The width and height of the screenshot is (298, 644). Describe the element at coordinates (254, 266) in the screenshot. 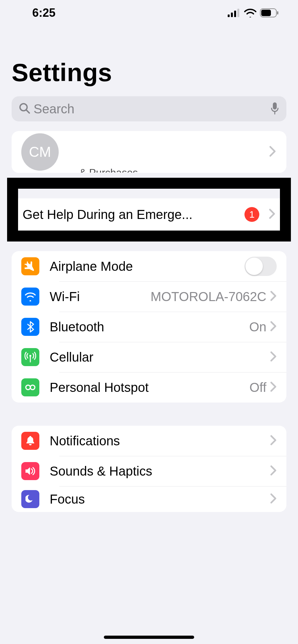

I see `toggle-knob` at that location.